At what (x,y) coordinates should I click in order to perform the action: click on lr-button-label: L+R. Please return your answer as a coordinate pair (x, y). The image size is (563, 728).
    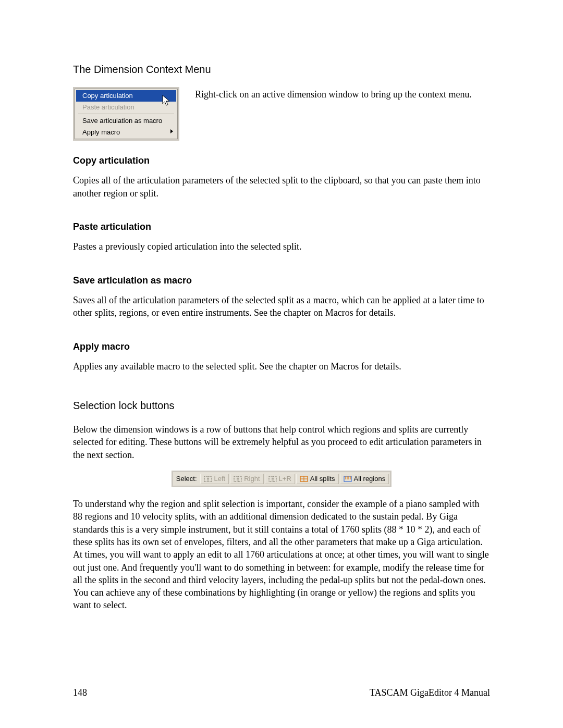
    Looking at the image, I should click on (285, 479).